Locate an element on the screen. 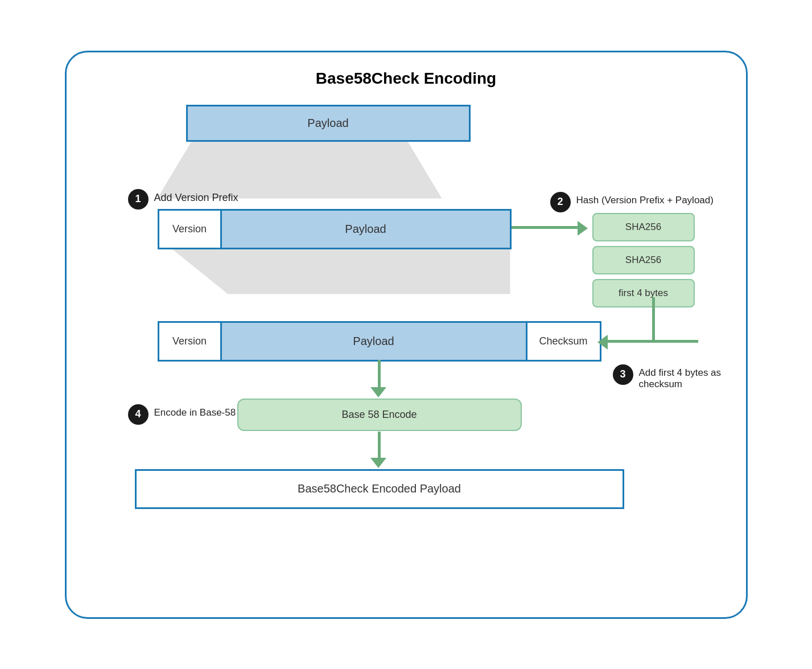 The image size is (812, 669). diagram-title: Base58Check Encoding is located at coordinates (406, 79).